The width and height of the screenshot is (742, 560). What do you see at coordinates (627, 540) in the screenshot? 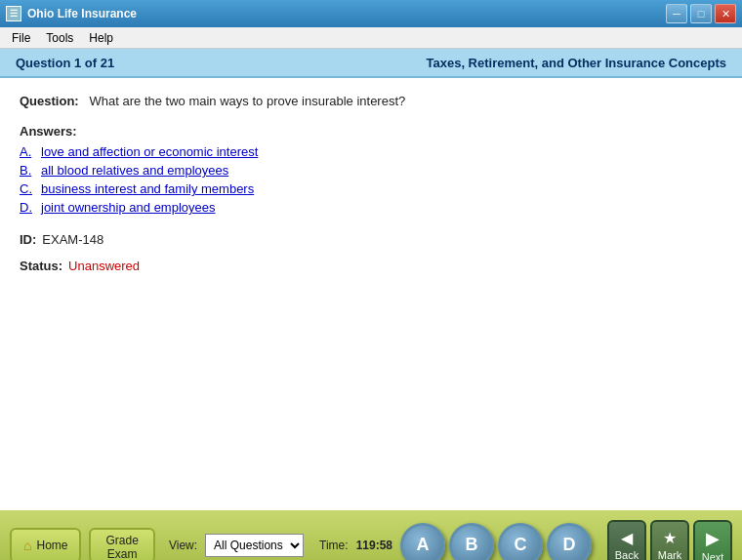
I see `back-button: ◀ Back` at bounding box center [627, 540].